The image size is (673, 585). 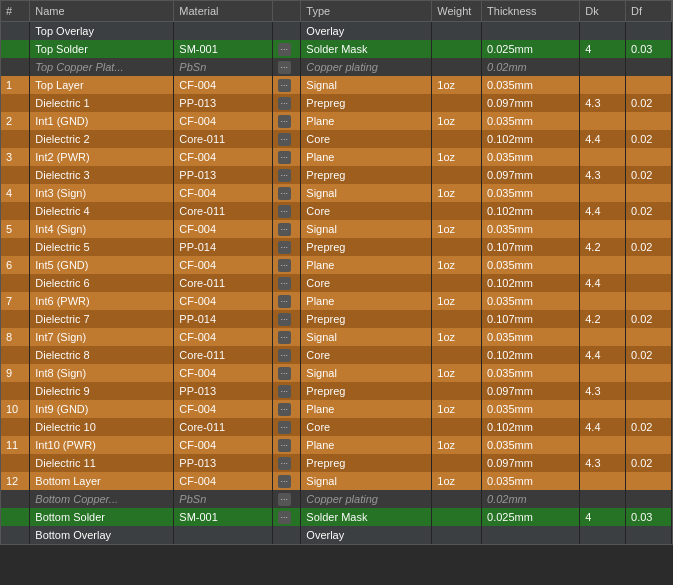 What do you see at coordinates (336, 463) in the screenshot?
I see `table-row: Dielectric 11PP-013···Prepreg0.097mm4.30…` at bounding box center [336, 463].